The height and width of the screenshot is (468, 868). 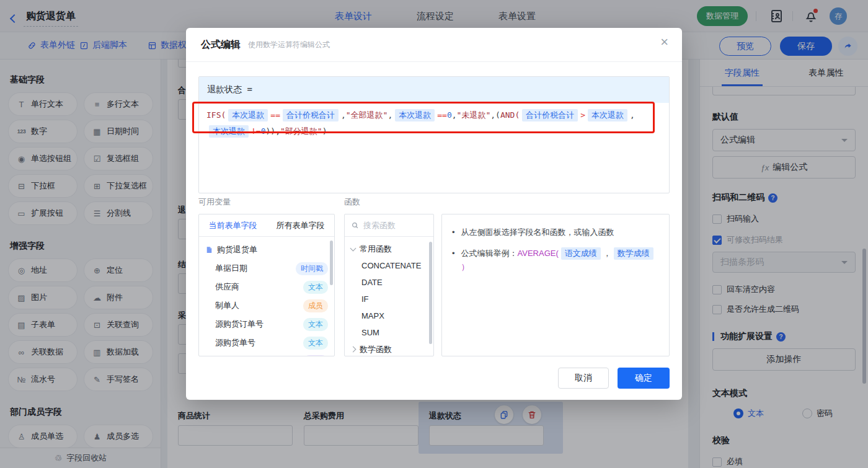 What do you see at coordinates (273, 131) in the screenshot?
I see `formula-token: )),` at bounding box center [273, 131].